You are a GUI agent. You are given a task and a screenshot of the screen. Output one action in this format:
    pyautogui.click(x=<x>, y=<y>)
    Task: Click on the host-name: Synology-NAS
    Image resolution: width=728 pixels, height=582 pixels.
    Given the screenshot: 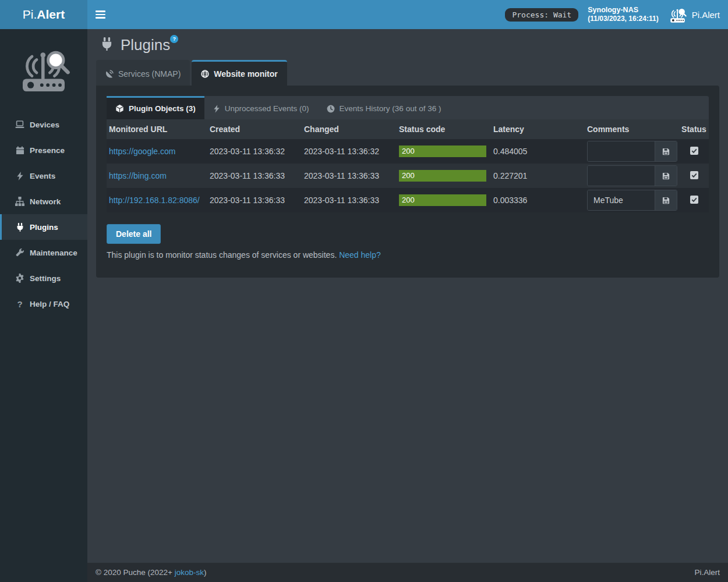 What is the action you would take?
    pyautogui.click(x=623, y=10)
    